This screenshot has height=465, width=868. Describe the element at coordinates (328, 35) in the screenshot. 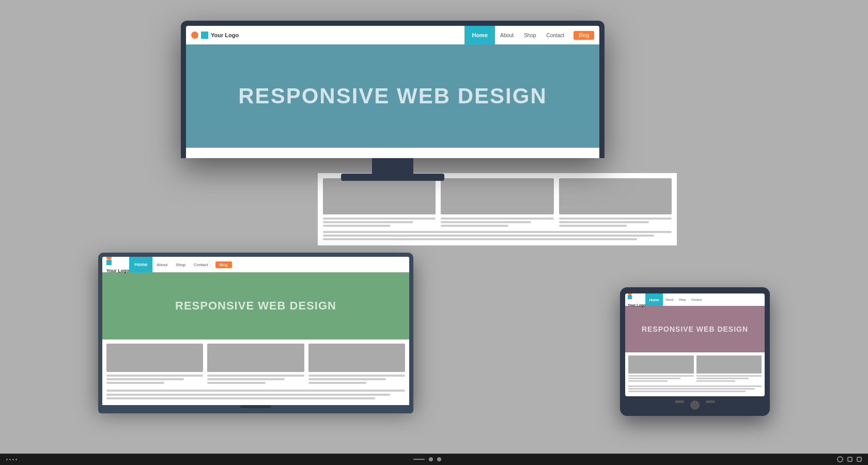

I see `monitor-logo-area: Your Logo` at that location.